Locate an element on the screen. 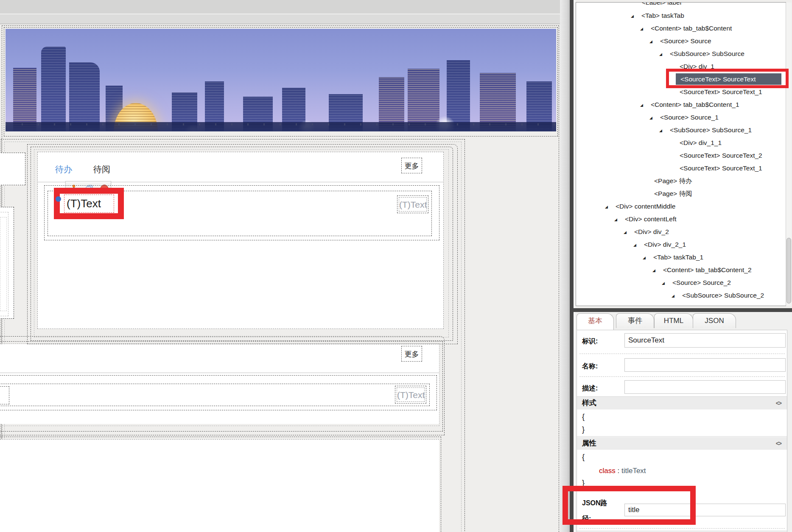  section-divider is located at coordinates (682, 437).